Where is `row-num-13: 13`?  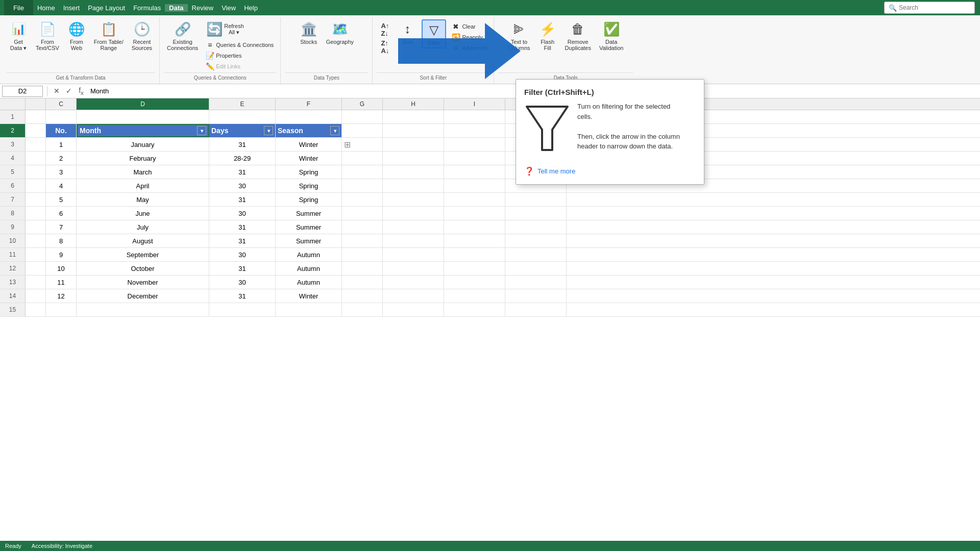
row-num-13: 13 is located at coordinates (13, 282).